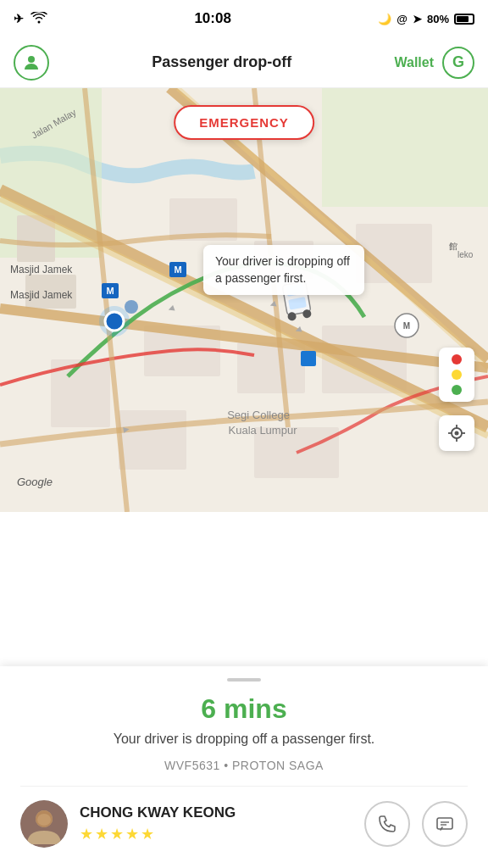 The image size is (488, 868). I want to click on wifi-icon, so click(39, 19).